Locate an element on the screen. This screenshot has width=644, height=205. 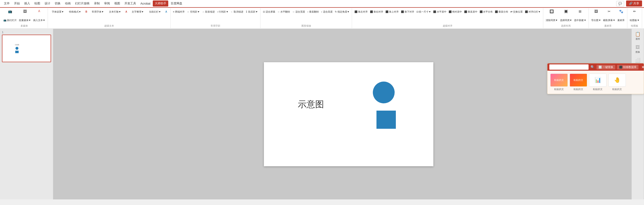
align-slide-btn: ⬛ 对齐幻灯▼ is located at coordinates (533, 12).